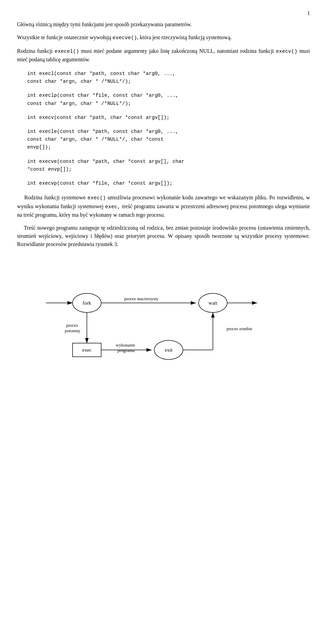 The image size is (327, 644). What do you see at coordinates (287, 52) in the screenshot?
I see `paragraph-3-code2: execv()` at bounding box center [287, 52].